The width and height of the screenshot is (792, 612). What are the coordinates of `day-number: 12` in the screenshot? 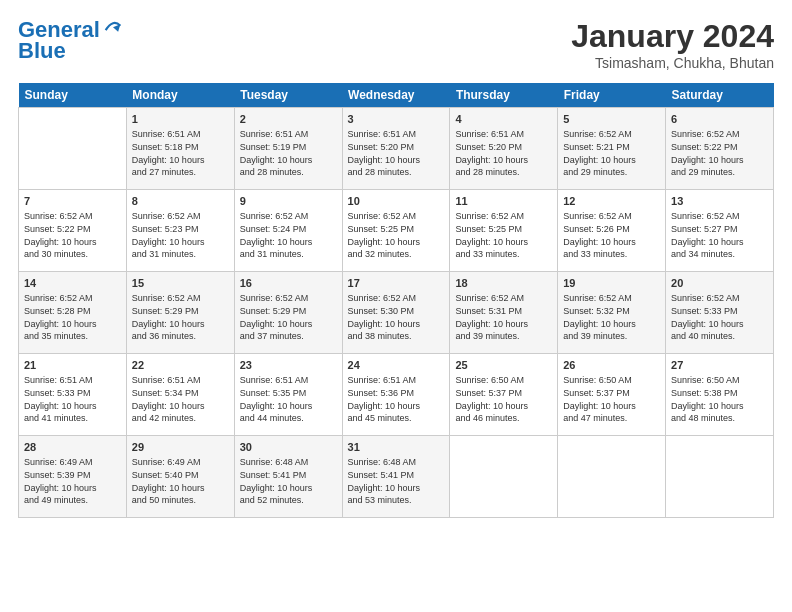 It's located at (612, 202).